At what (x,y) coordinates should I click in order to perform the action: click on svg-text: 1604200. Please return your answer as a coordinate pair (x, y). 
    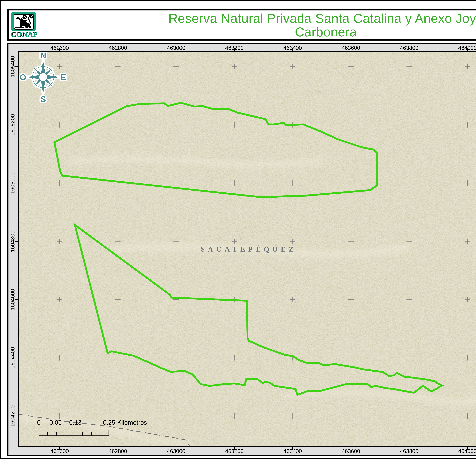
    Looking at the image, I should click on (13, 416).